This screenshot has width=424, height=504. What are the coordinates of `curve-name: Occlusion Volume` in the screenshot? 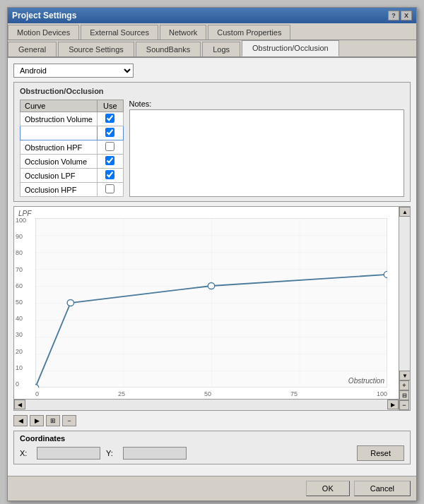 It's located at (59, 162).